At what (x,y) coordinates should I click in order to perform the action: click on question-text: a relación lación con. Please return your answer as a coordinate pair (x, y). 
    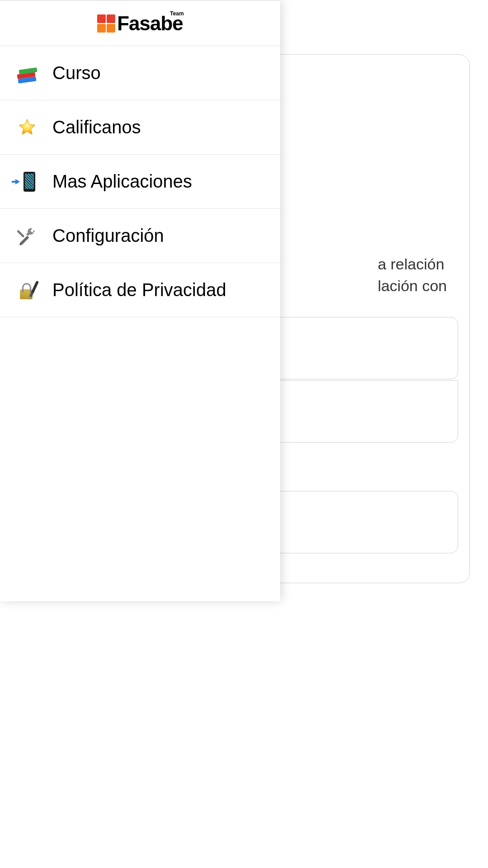
    Looking at the image, I should click on (412, 275).